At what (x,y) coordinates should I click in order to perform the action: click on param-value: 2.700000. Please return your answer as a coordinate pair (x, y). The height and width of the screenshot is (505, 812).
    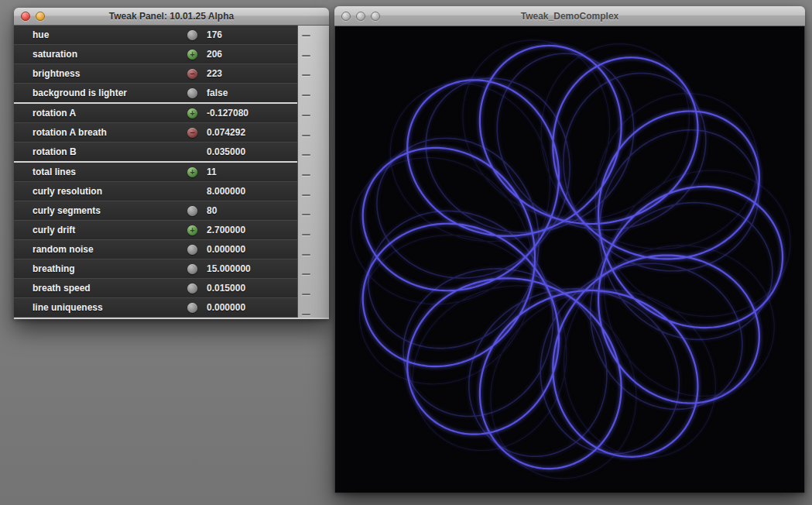
    Looking at the image, I should click on (226, 230).